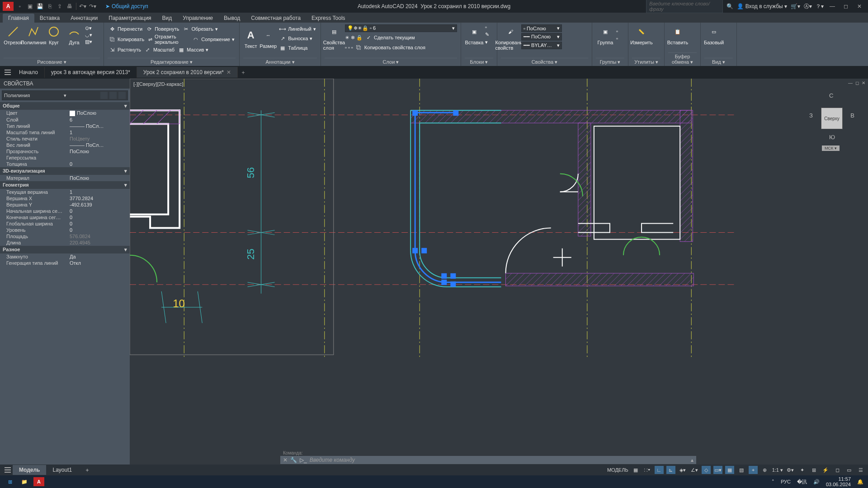 The width and height of the screenshot is (868, 488). What do you see at coordinates (30, 6) in the screenshot?
I see `open-icon: ▣` at bounding box center [30, 6].